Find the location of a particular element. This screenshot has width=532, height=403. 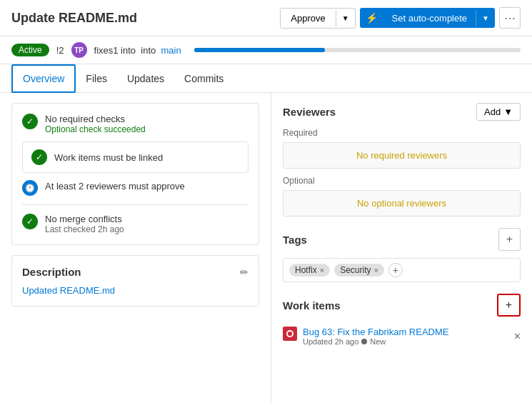

progress-bar-fill is located at coordinates (260, 50).